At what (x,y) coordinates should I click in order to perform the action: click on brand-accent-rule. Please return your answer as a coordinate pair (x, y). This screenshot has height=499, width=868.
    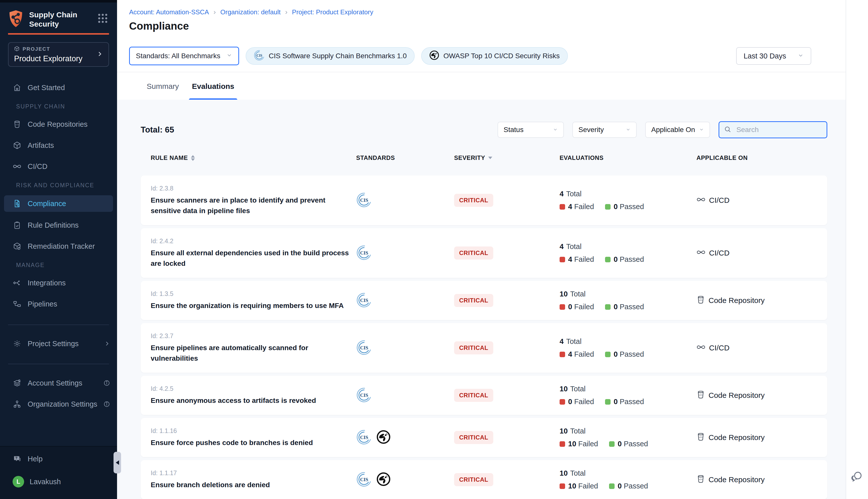
    Looking at the image, I should click on (58, 34).